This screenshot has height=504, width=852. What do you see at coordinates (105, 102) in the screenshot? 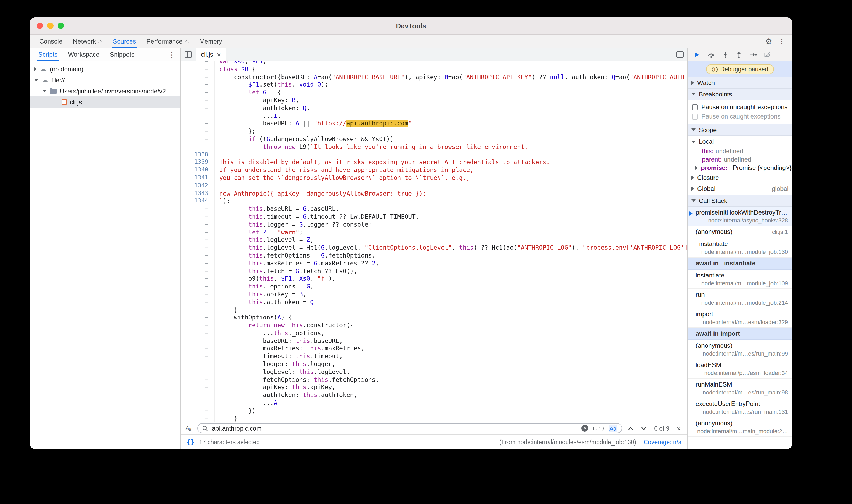
I see `tree-item: cli.js` at bounding box center [105, 102].